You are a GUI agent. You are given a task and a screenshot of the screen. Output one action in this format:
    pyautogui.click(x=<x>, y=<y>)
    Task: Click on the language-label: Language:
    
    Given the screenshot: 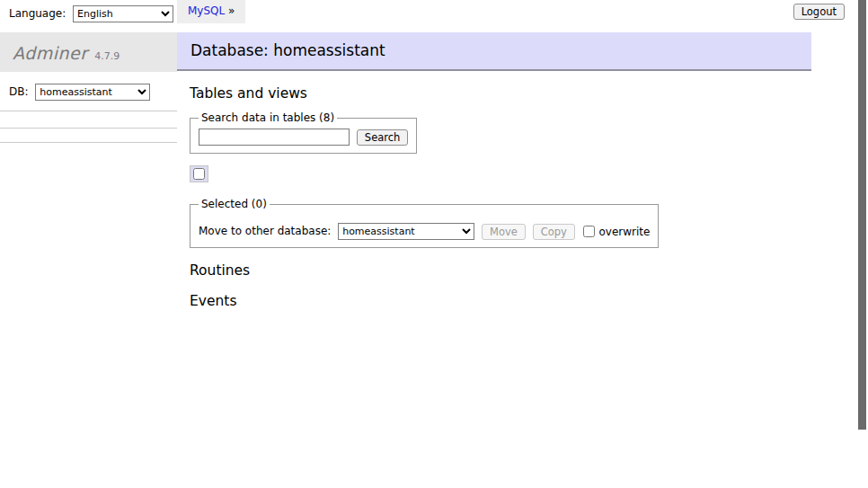 What is the action you would take?
    pyautogui.click(x=38, y=13)
    